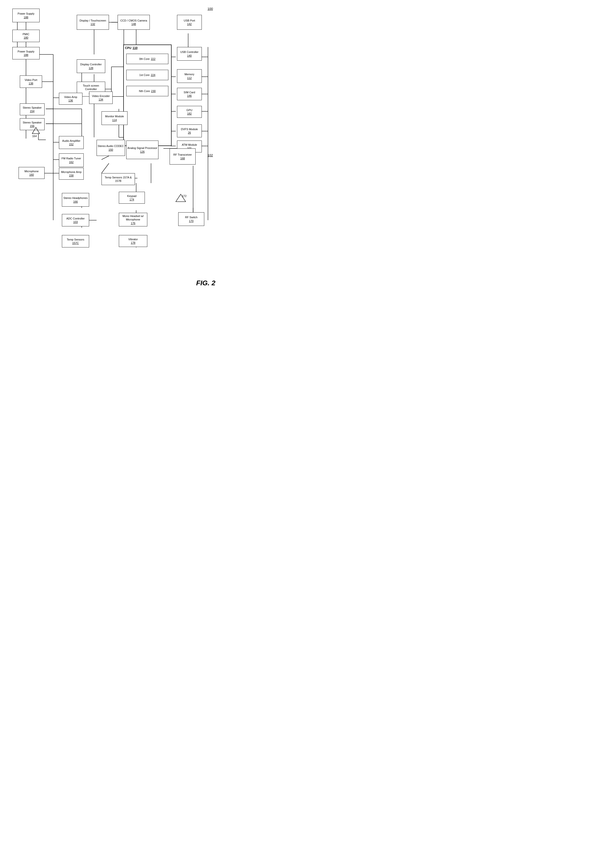  What do you see at coordinates (191, 219) in the screenshot?
I see `block-rf-switch: RF Switch 170` at bounding box center [191, 219].